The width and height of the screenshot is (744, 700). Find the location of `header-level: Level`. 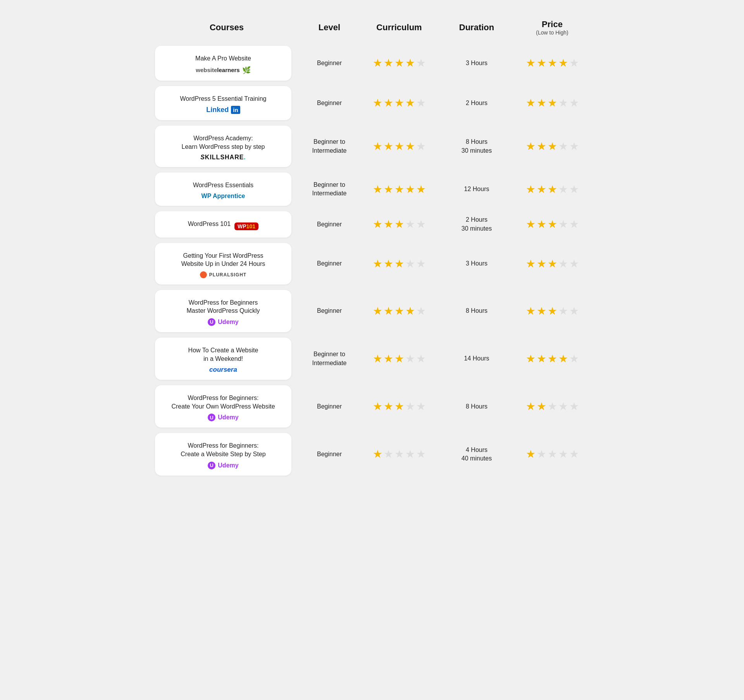

header-level: Level is located at coordinates (329, 28).